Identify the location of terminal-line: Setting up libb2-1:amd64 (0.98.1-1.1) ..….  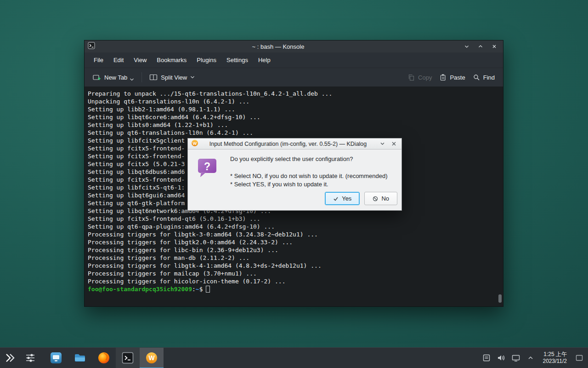
(293, 109).